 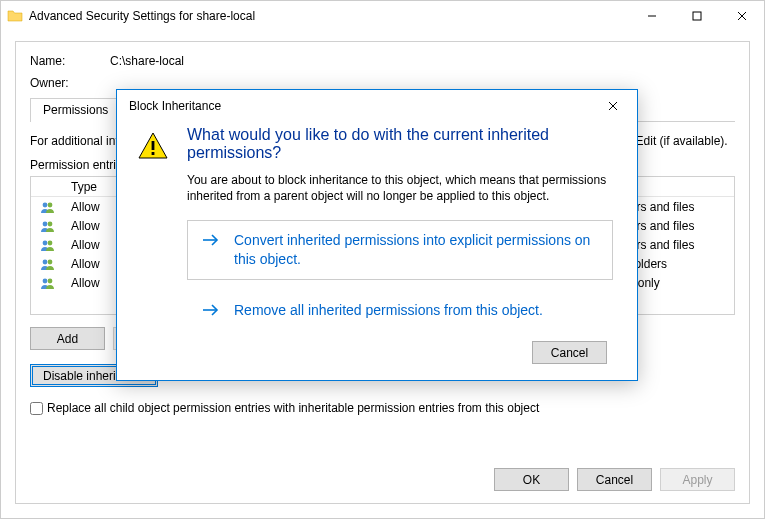 I want to click on option-convert-text: Convert inherited permissions into expli…, so click(x=416, y=250).